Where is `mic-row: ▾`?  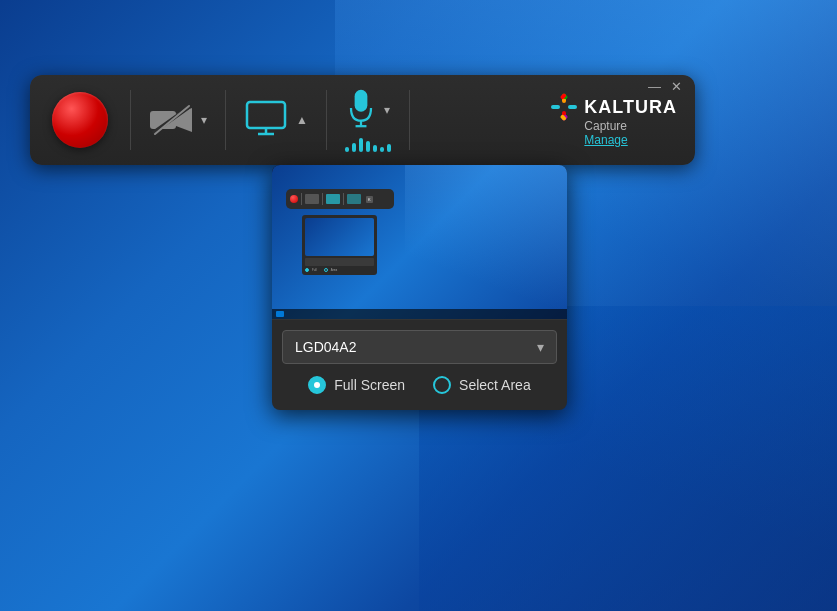 mic-row: ▾ is located at coordinates (368, 110).